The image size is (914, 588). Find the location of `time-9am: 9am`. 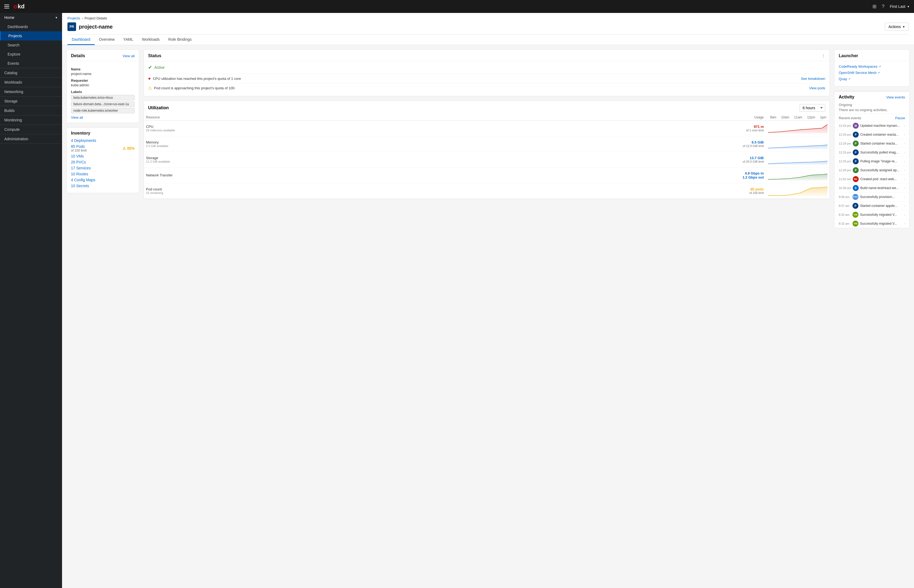

time-9am: 9am is located at coordinates (773, 117).